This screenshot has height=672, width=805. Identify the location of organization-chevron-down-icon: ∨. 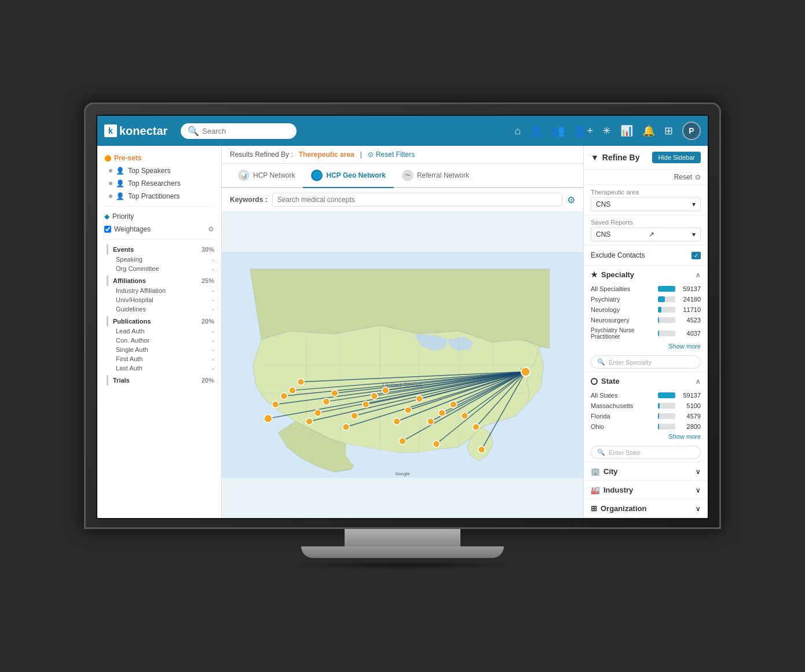
(698, 509).